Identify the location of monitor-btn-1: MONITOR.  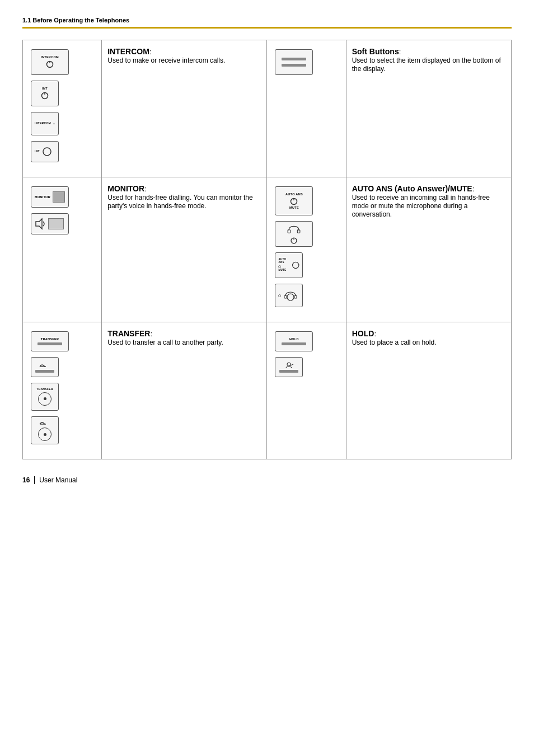
(50, 197).